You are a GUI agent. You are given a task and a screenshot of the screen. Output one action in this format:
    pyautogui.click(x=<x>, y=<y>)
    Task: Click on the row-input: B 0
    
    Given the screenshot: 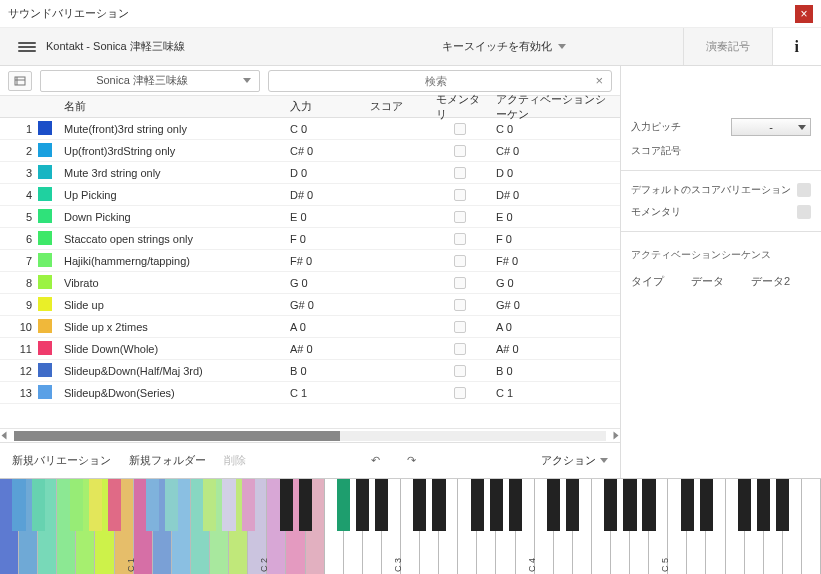 What is the action you would take?
    pyautogui.click(x=324, y=371)
    